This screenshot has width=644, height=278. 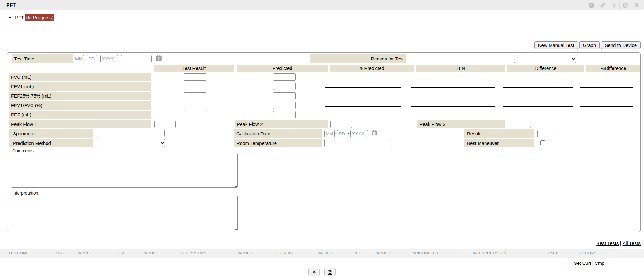 What do you see at coordinates (24, 151) in the screenshot?
I see `comments-label: Comments:` at bounding box center [24, 151].